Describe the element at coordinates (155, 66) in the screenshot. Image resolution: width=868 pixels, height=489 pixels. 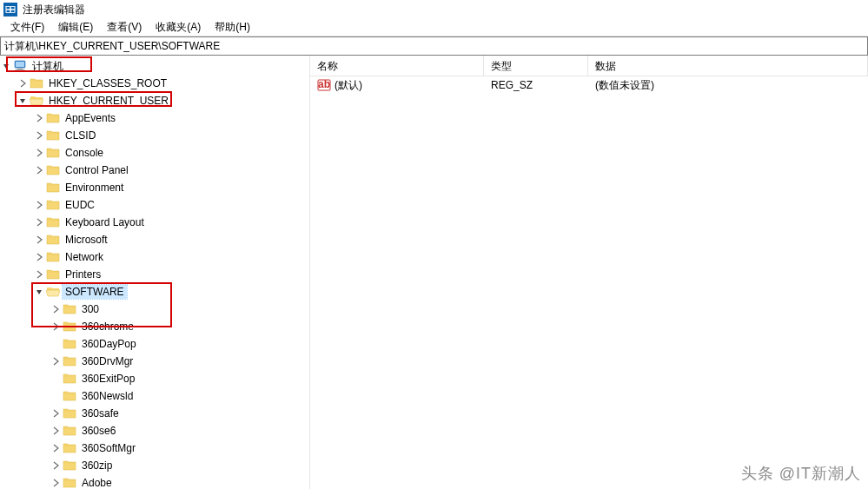
I see `tree-item: 计算机` at that location.